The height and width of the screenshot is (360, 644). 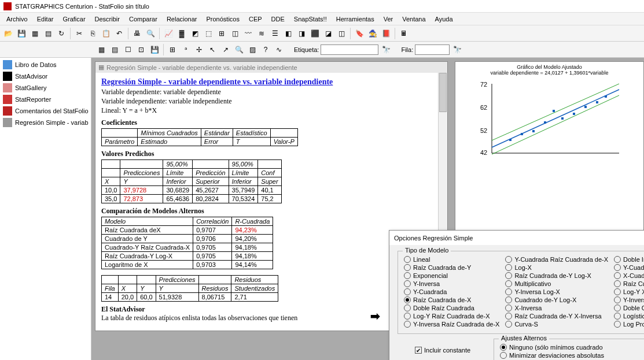 What do you see at coordinates (222, 34) in the screenshot?
I see `chart5-icon: ⊞` at bounding box center [222, 34].